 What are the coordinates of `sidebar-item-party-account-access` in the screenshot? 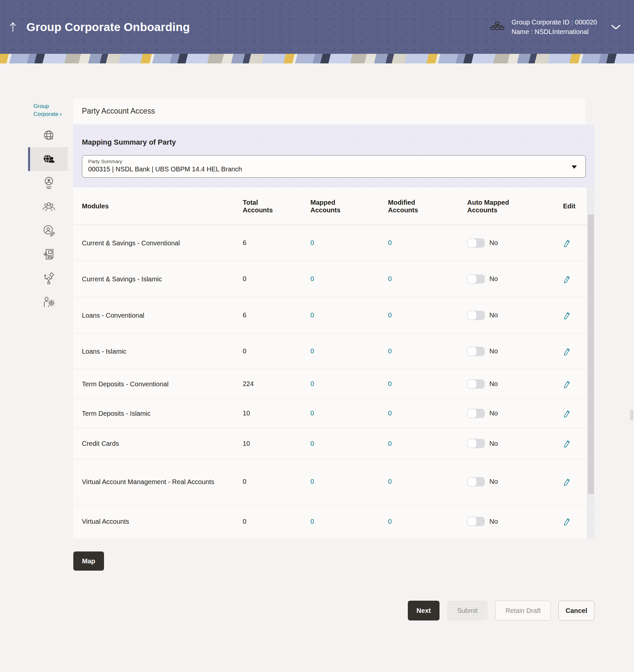 It's located at (48, 159).